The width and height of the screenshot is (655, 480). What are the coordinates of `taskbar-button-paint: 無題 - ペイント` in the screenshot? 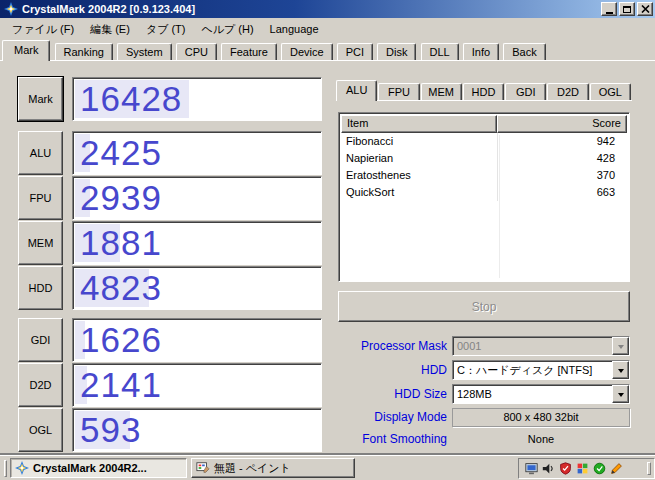 It's located at (273, 468).